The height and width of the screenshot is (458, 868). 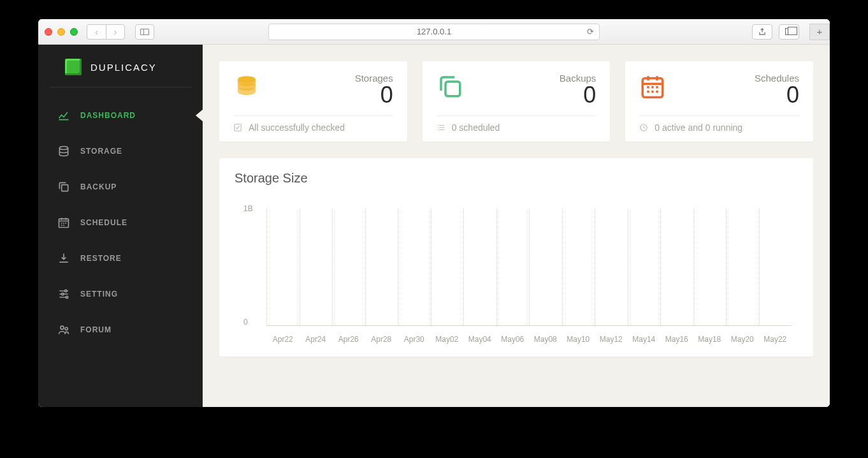 What do you see at coordinates (742, 339) in the screenshot?
I see `x-tick: May20` at bounding box center [742, 339].